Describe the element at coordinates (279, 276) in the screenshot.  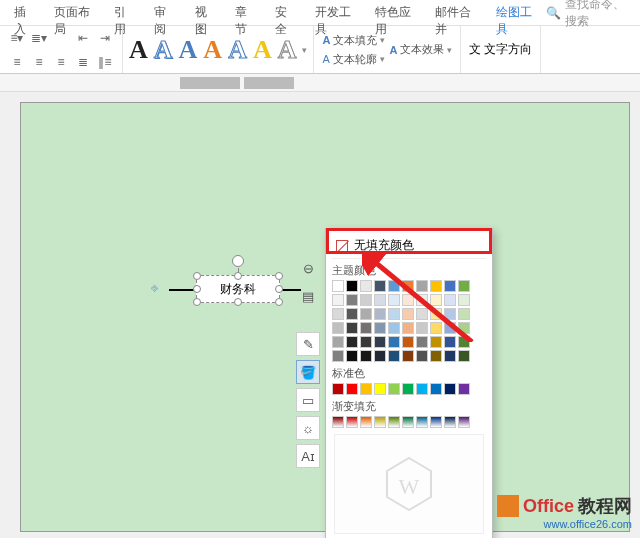
I see `resize-handle-tr` at that location.